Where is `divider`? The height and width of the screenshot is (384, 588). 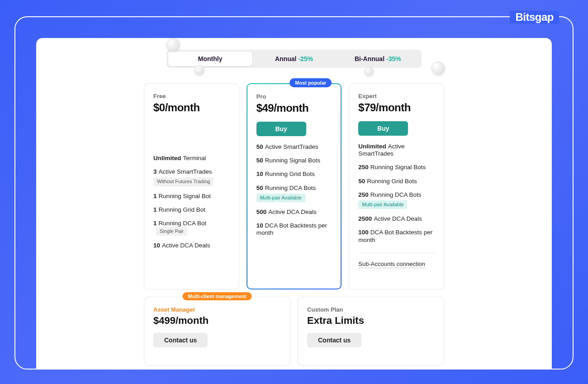
divider is located at coordinates (396, 253).